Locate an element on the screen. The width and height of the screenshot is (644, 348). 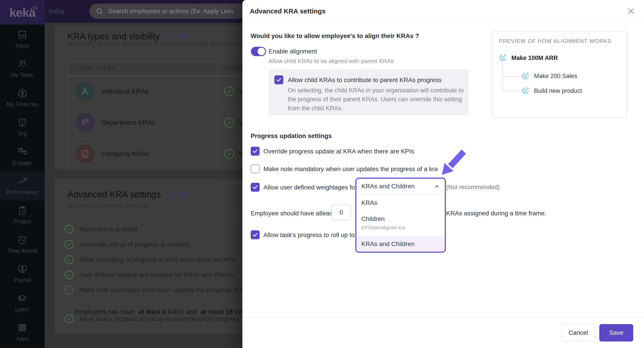
department-icon is located at coordinates (85, 122).